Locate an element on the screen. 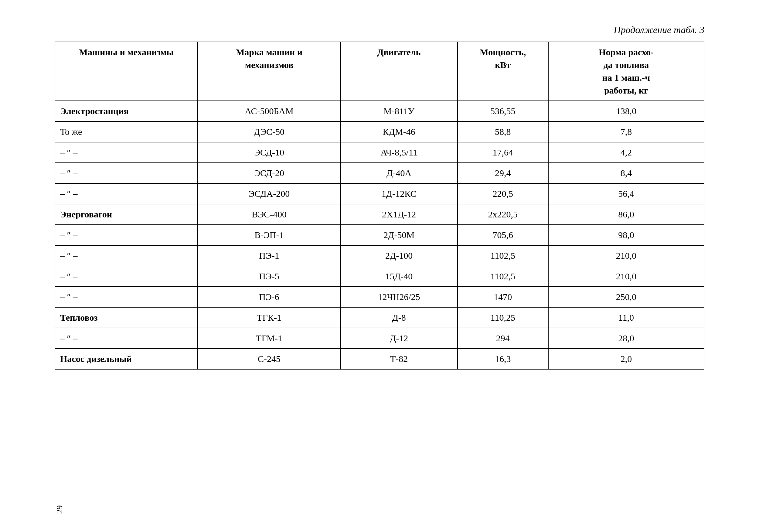  table-row: – ″ – ПЭ-5 15Д-40 1102,5 210,0 is located at coordinates (380, 276).